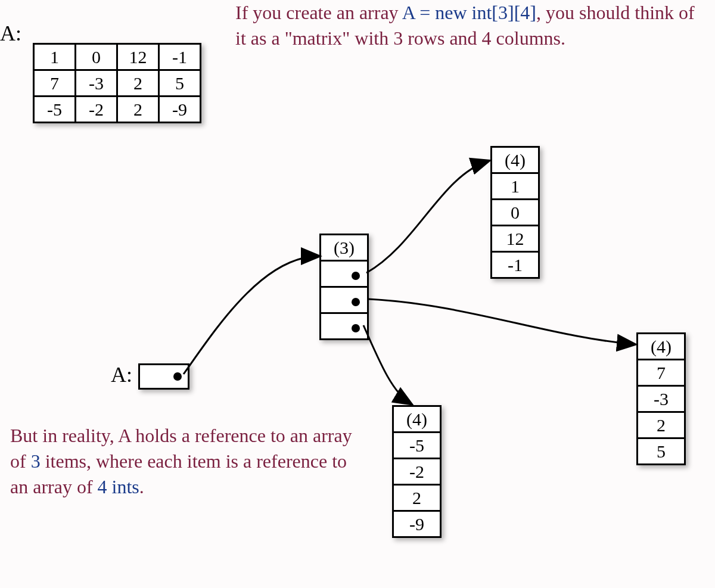  What do you see at coordinates (661, 373) in the screenshot?
I see `array-cell: 7` at bounding box center [661, 373].